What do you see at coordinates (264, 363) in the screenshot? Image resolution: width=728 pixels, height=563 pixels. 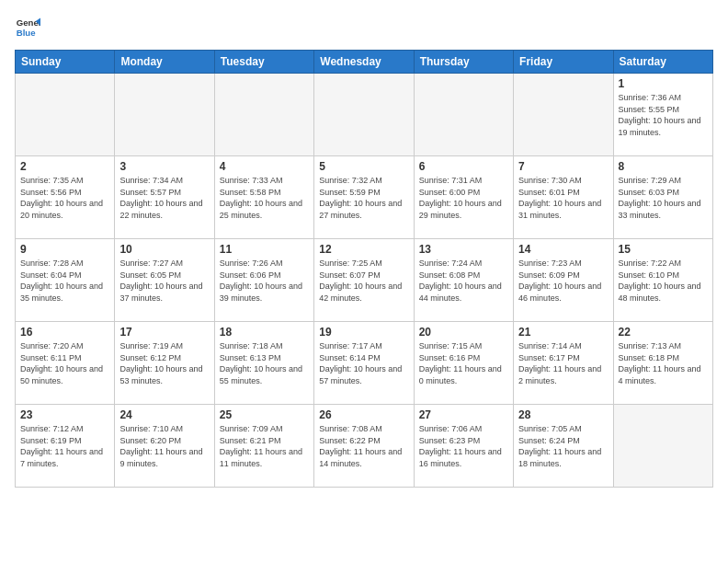 I see `day-cell: 18Sunrise: 7:18 AM Sunset: 6:13 PM Dayli…` at bounding box center [264, 363].